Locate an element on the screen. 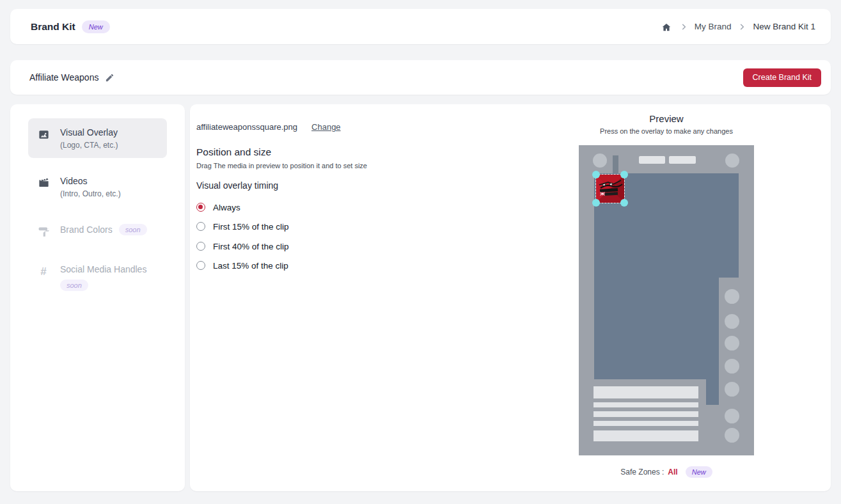 The height and width of the screenshot is (504, 841). affiliate-weapons-logo is located at coordinates (610, 189).